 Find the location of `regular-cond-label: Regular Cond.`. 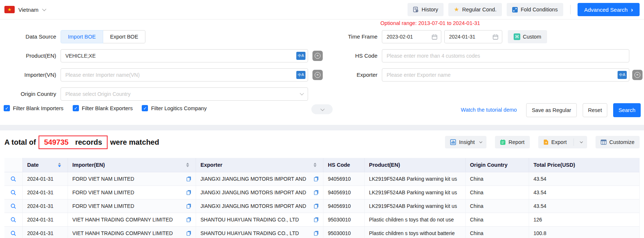

regular-cond-label: Regular Cond. is located at coordinates (480, 10).